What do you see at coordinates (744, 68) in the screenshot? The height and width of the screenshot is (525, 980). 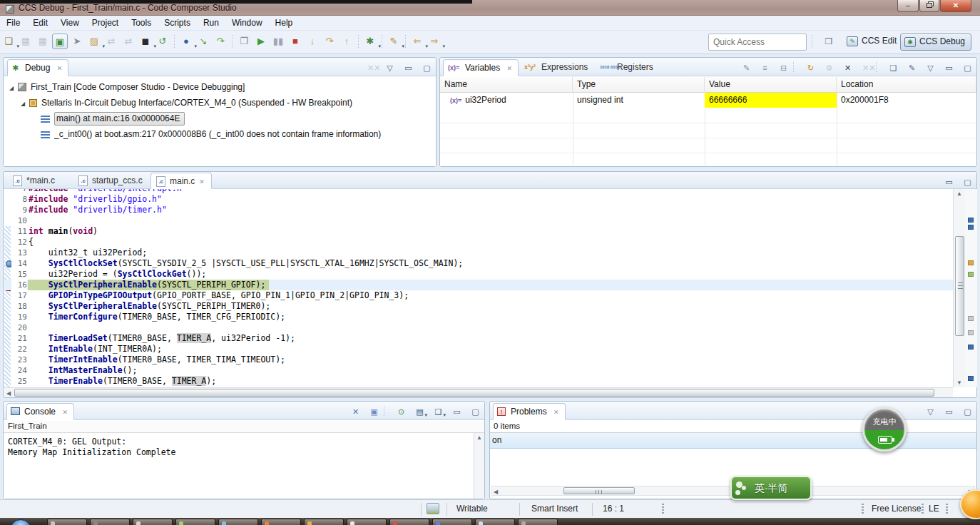 I see `show-type-names-icon: ✎` at bounding box center [744, 68].